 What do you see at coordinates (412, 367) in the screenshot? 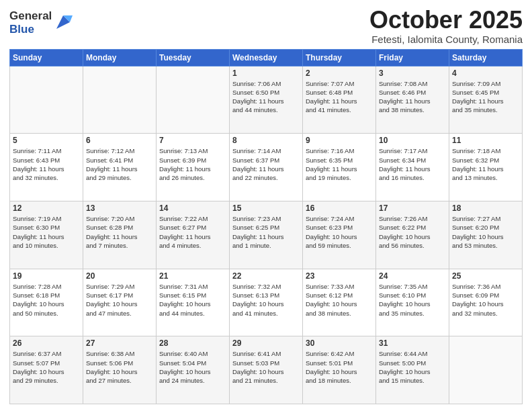
I see `day-info: Sunrise: 6:44 AM Sunset: 5:00 PM Dayligh…` at bounding box center [412, 367].